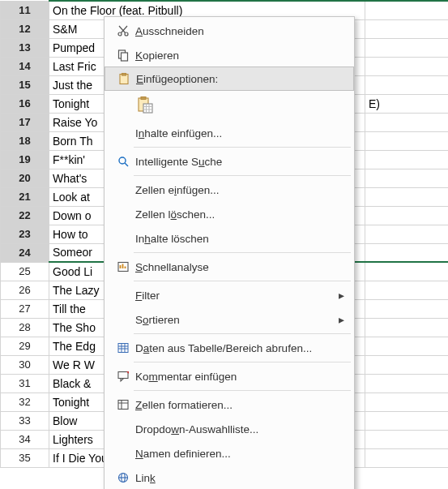  I want to click on menu-delete-cells: Zellen löschen..., so click(229, 214).